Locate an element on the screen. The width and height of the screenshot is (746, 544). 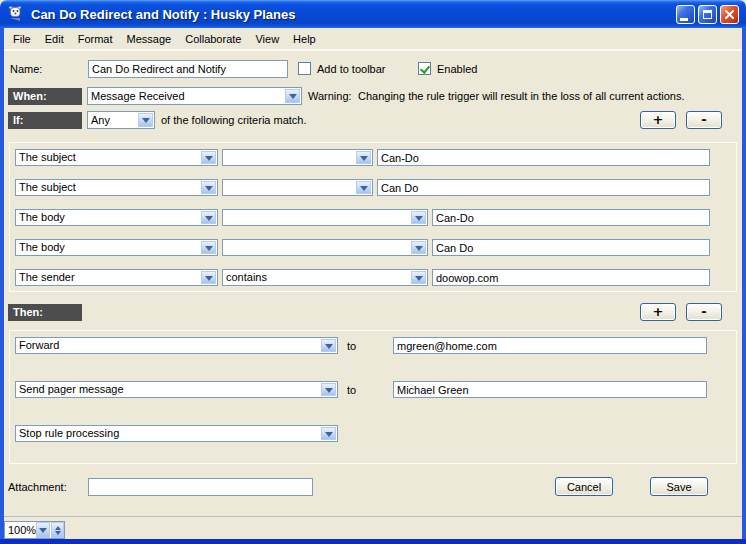
when-trigger-combobox: Message Received is located at coordinates (194, 96).